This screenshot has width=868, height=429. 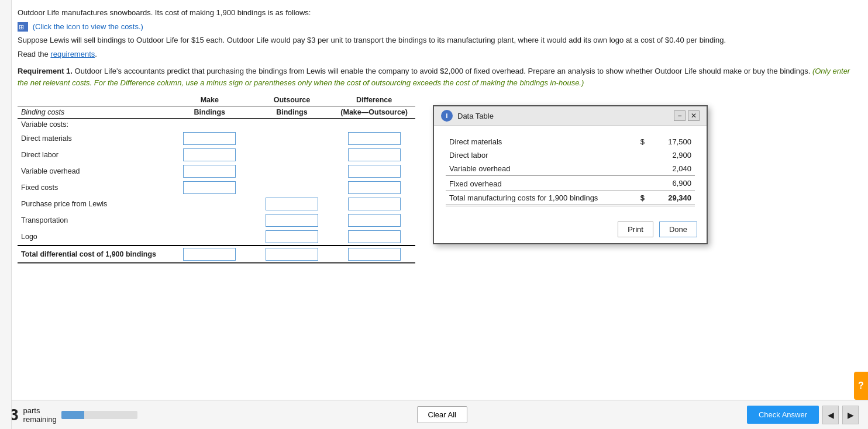 What do you see at coordinates (40, 410) in the screenshot?
I see `parts-label1: parts` at bounding box center [40, 410].